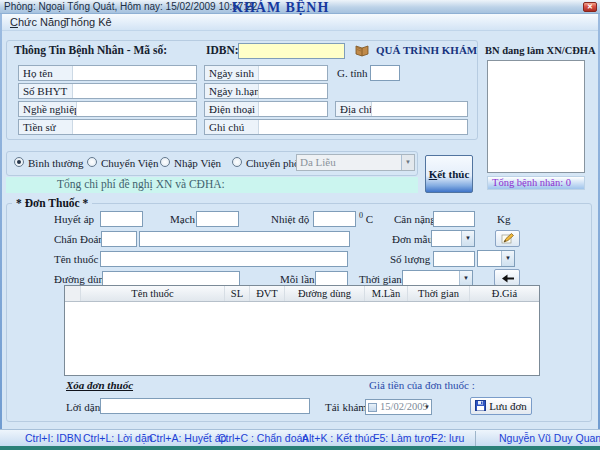 This screenshot has height=450, width=600. What do you see at coordinates (122, 219) in the screenshot?
I see `huyet-ap-input` at bounding box center [122, 219].